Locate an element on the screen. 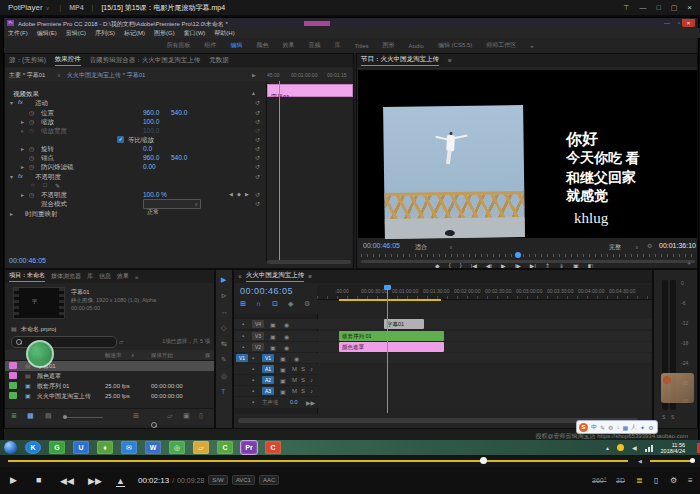 This screenshot has height=494, width=700. solo-left-button: S is located at coordinates (664, 417).